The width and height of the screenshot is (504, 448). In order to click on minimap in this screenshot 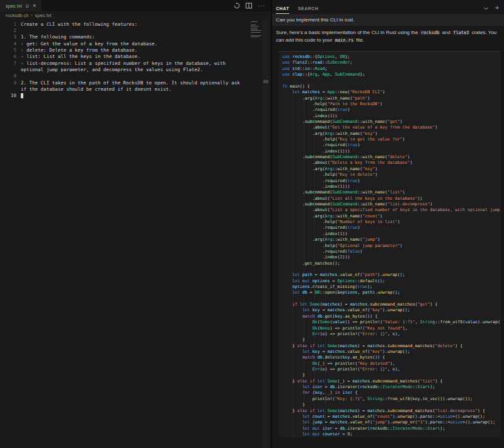, I will do `click(256, 30)`.